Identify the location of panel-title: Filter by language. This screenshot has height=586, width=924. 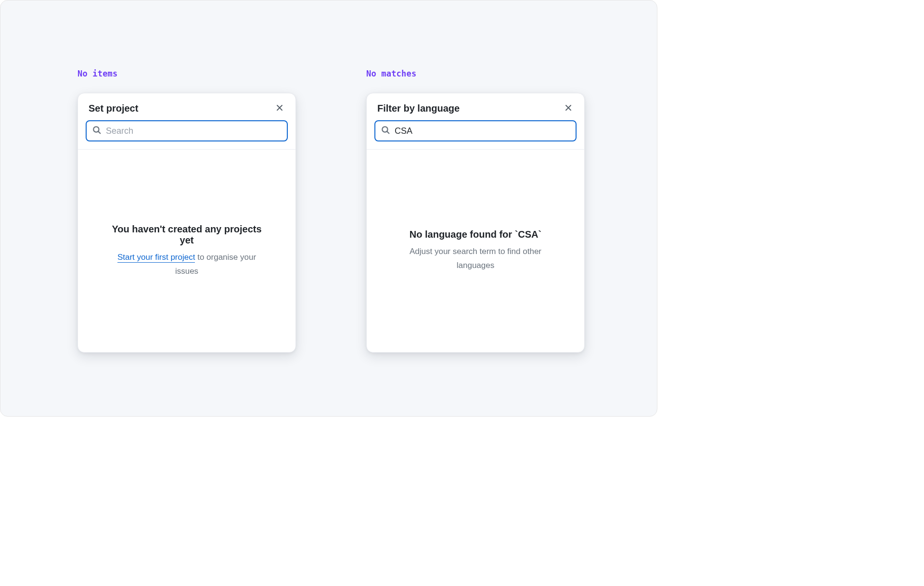
(419, 109).